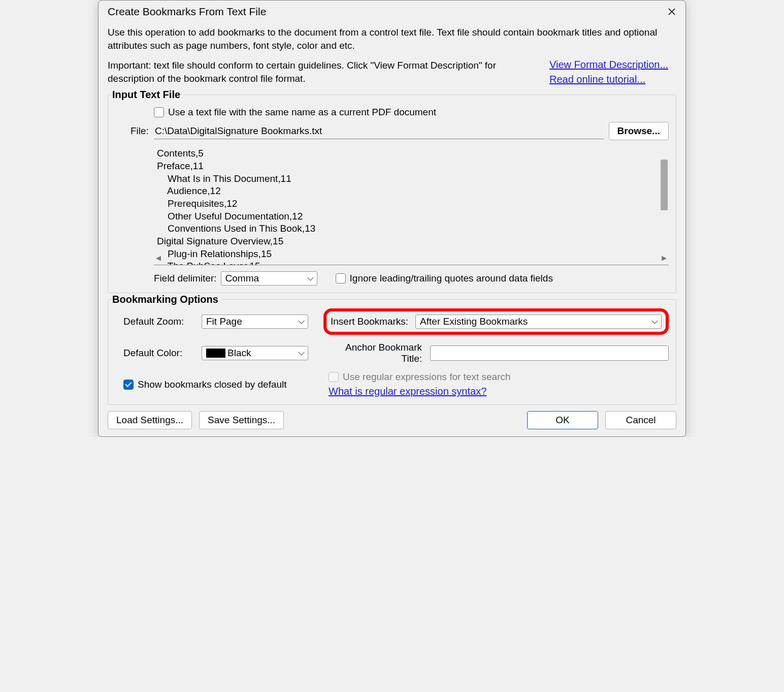 Image resolution: width=784 pixels, height=692 pixels. What do you see at coordinates (672, 12) in the screenshot?
I see `close-button` at bounding box center [672, 12].